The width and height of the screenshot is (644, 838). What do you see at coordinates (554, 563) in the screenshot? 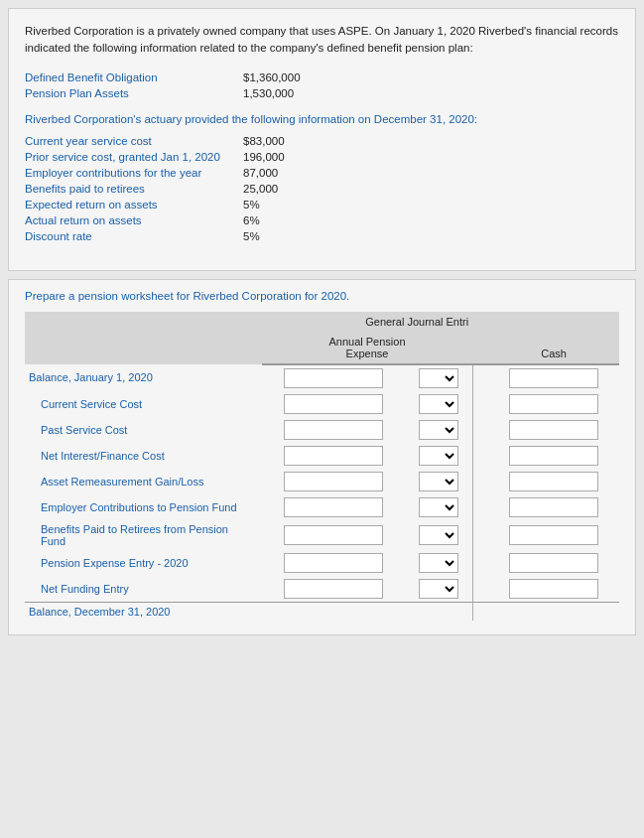
I see `input-pe-cash` at bounding box center [554, 563].